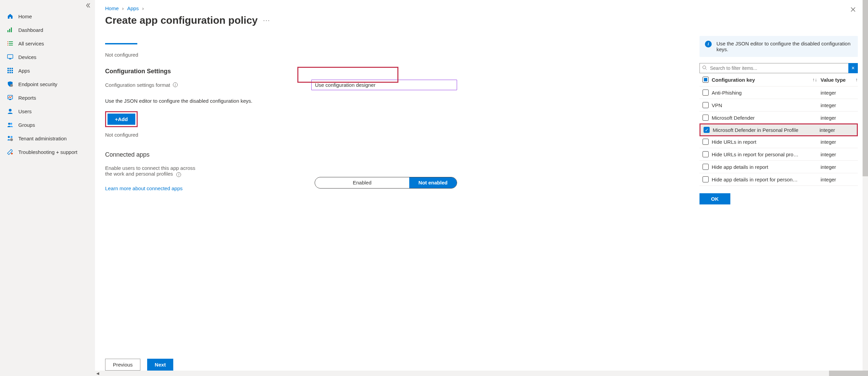 Image resolution: width=868 pixels, height=376 pixels. I want to click on vertical-scrollbar, so click(865, 188).